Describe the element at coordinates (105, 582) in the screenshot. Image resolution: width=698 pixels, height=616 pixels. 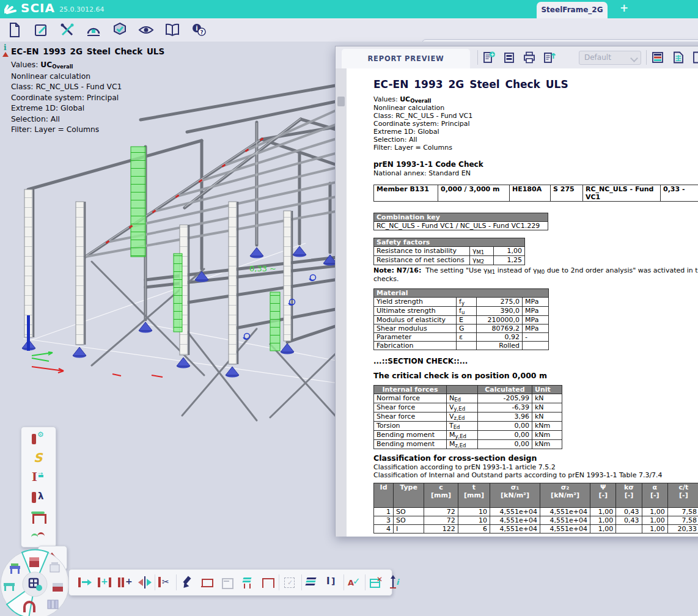
I see `copy-member-icon: +` at that location.